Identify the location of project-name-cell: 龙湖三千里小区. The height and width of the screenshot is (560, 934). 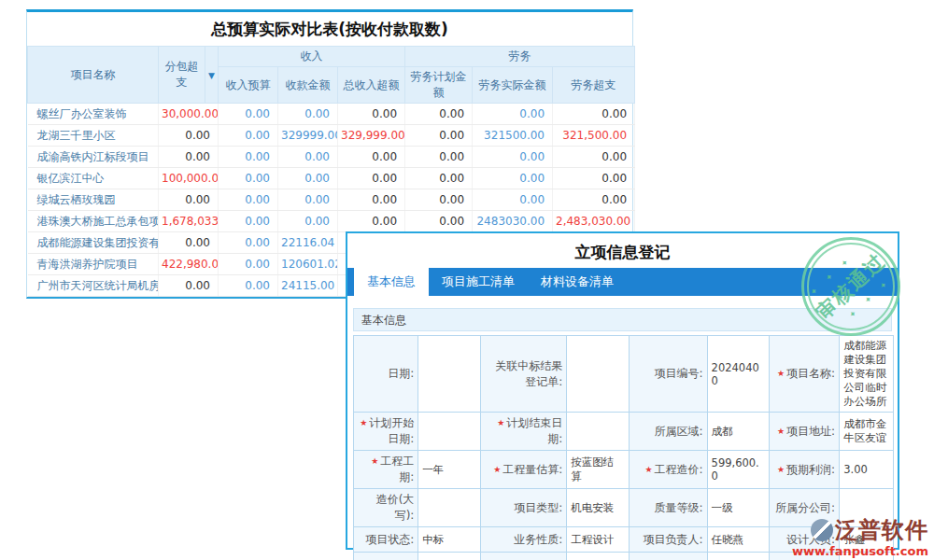
(93, 136).